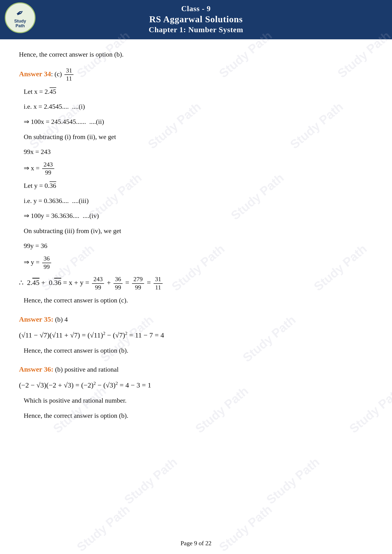 The height and width of the screenshot is (554, 392). Describe the element at coordinates (198, 201) in the screenshot. I see `ie-y-line: i.e. y = 0.3636.... ....(iii)` at that location.